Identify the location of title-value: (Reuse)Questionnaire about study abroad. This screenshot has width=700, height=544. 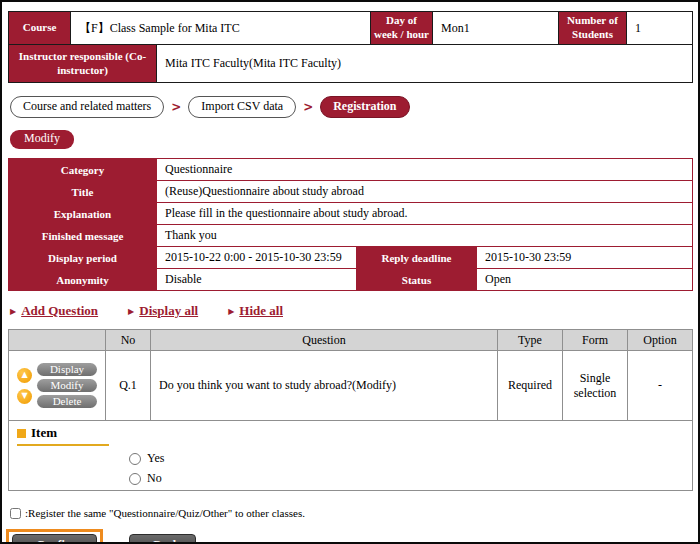
(425, 192).